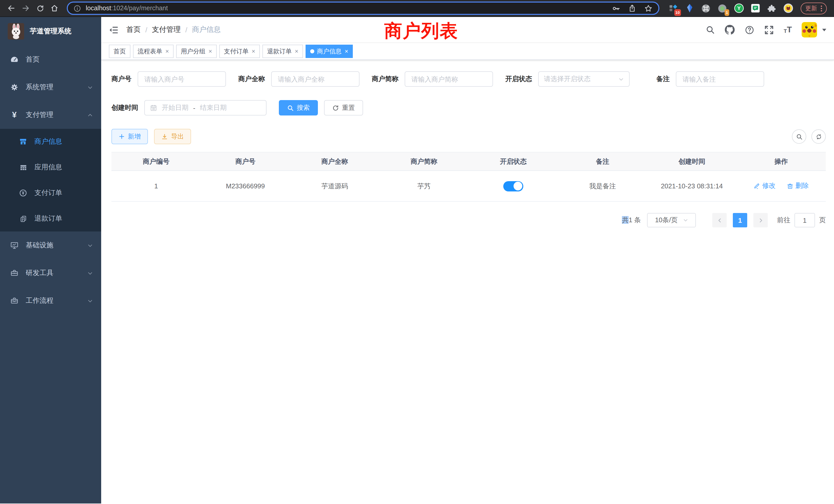  Describe the element at coordinates (344, 108) in the screenshot. I see `reset-button: 重置` at that location.